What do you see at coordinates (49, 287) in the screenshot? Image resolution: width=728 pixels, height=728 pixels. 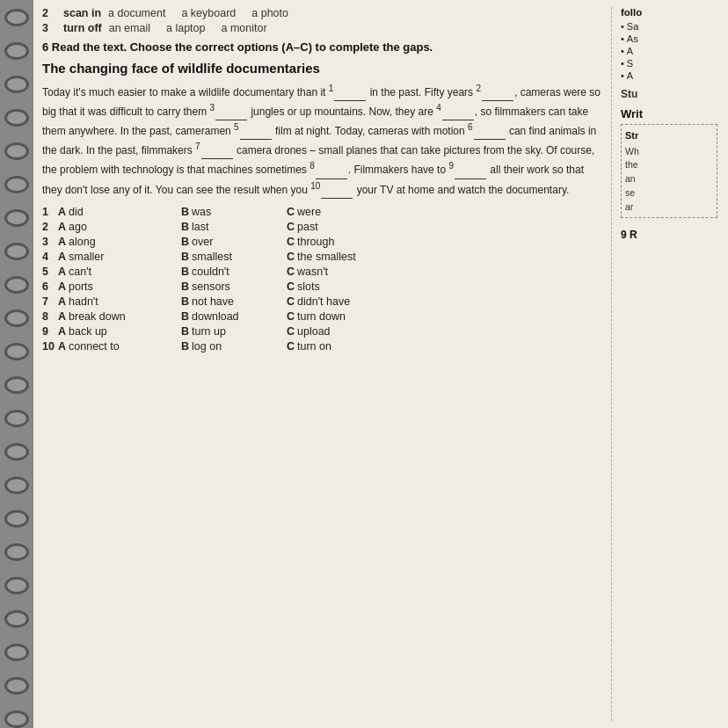 I see `choice-num: 6` at bounding box center [49, 287].